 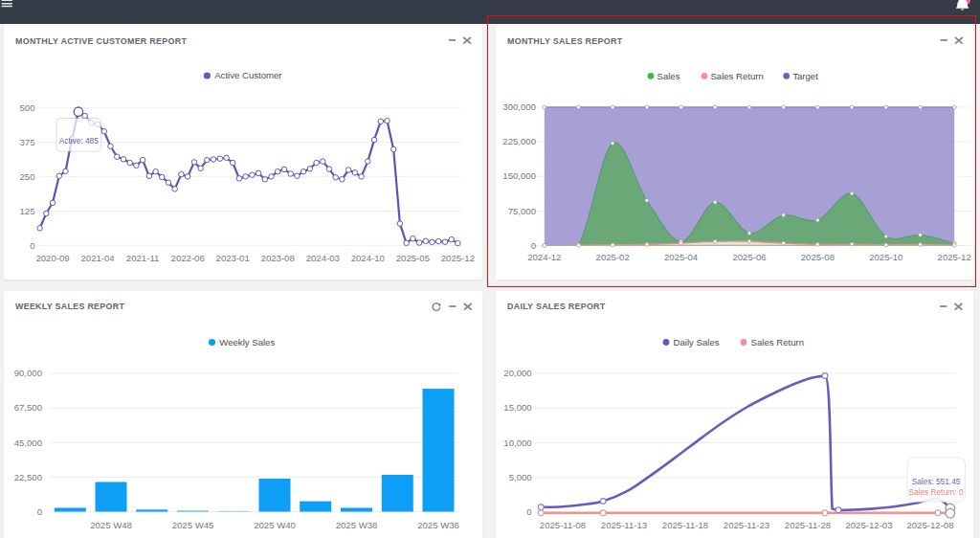 I want to click on svg-text: Sales Return, so click(x=777, y=343).